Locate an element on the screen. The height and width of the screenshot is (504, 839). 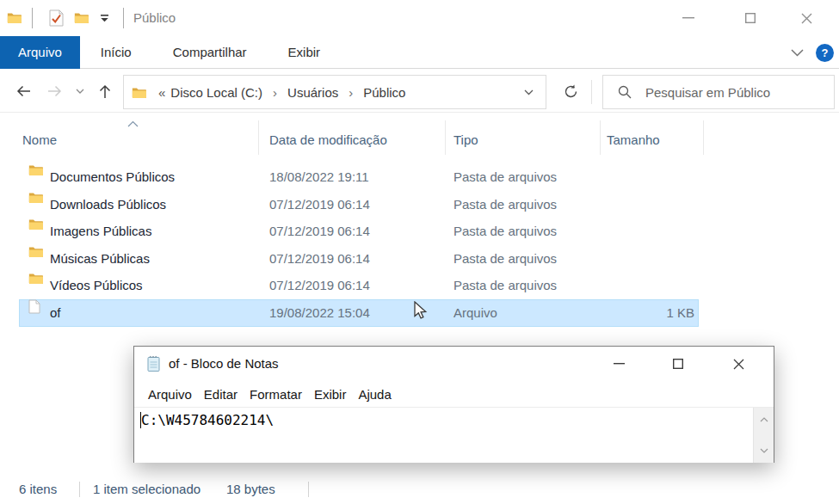
titlebar-divider is located at coordinates (33, 18).